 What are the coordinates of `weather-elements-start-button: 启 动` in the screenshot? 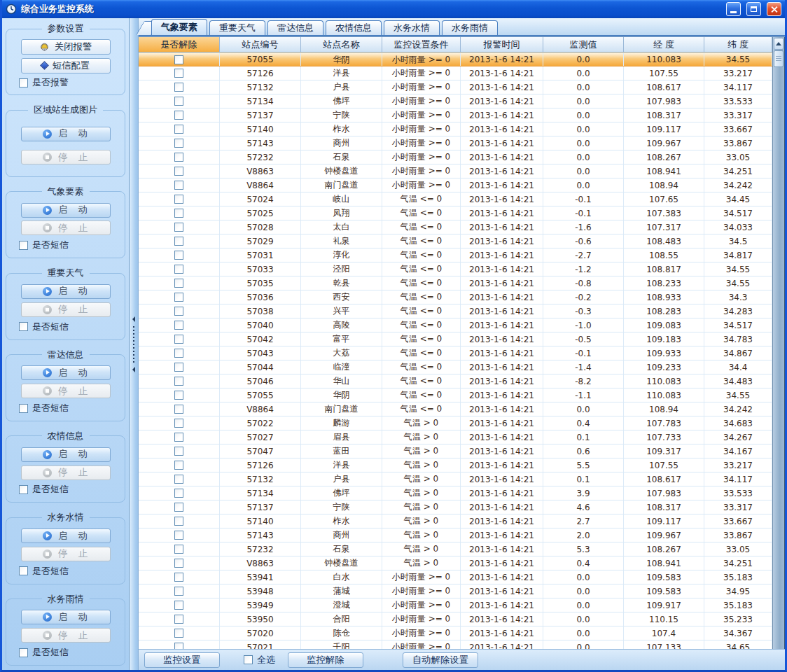 It's located at (66, 210).